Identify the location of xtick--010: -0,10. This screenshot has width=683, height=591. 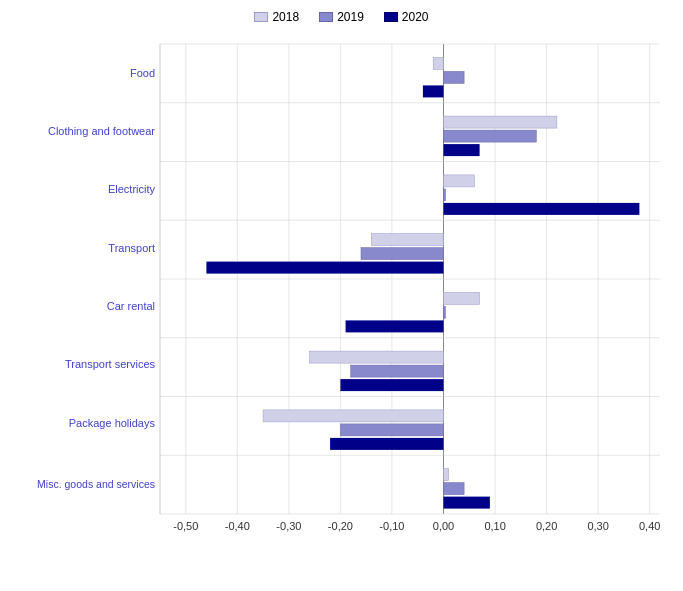
(392, 526).